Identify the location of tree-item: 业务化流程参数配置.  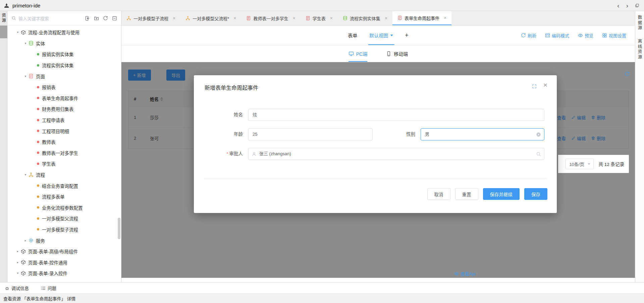
(64, 208).